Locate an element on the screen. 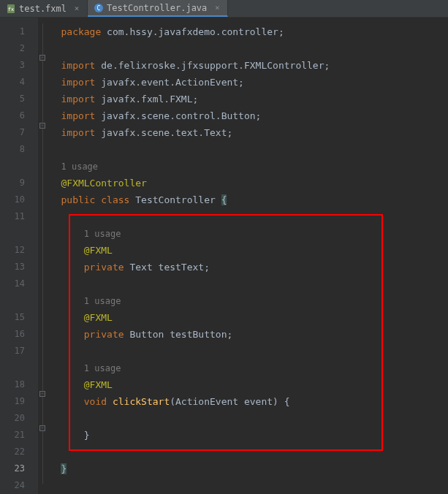  code-line: import javafx.scene.control.Button; is located at coordinates (243, 115).